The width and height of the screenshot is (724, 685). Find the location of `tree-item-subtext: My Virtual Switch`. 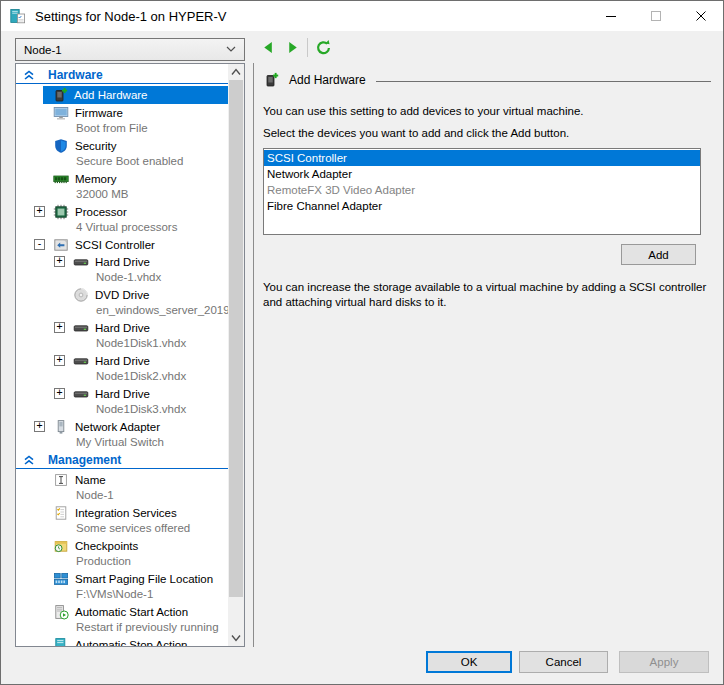

tree-item-subtext: My Virtual Switch is located at coordinates (122, 443).